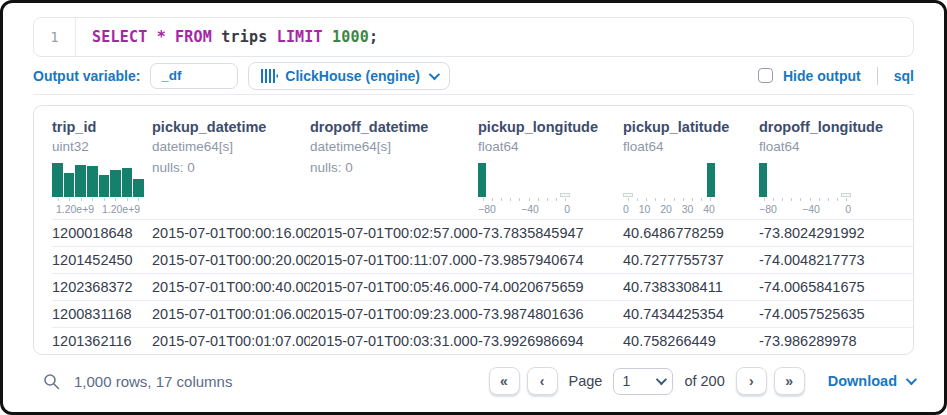 This screenshot has width=947, height=415. Describe the element at coordinates (102, 168) in the screenshot. I see `column-header-trip_id: trip_iduint321.20e+91.20e+9` at that location.